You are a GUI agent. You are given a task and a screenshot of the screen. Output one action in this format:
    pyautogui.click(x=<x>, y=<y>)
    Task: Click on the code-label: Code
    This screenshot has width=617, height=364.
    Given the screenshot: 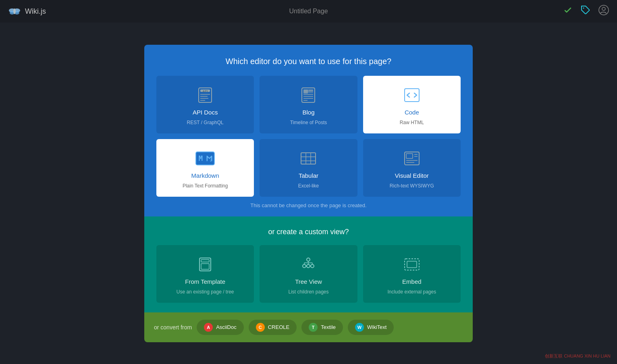 What is the action you would take?
    pyautogui.click(x=412, y=112)
    